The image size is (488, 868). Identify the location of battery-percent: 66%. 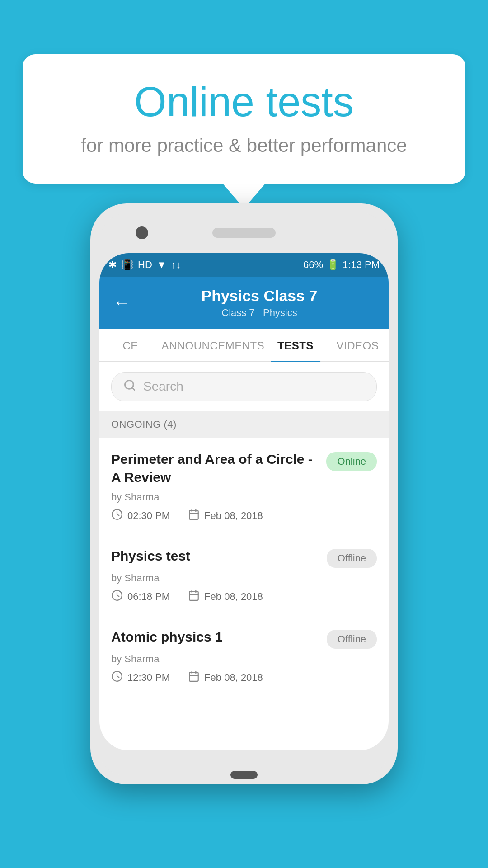
(313, 265).